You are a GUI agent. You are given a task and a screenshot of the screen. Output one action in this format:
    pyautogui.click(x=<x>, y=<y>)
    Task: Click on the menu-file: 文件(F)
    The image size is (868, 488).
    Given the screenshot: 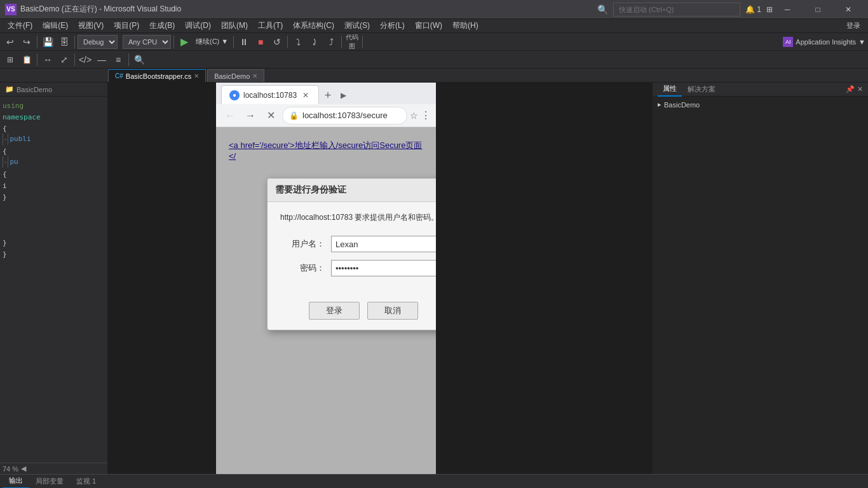 What is the action you would take?
    pyautogui.click(x=20, y=26)
    